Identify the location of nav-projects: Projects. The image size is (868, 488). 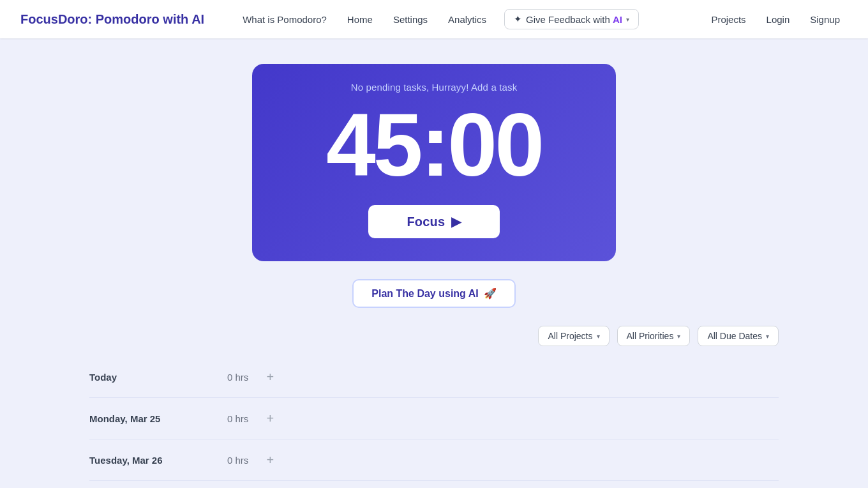
(728, 19).